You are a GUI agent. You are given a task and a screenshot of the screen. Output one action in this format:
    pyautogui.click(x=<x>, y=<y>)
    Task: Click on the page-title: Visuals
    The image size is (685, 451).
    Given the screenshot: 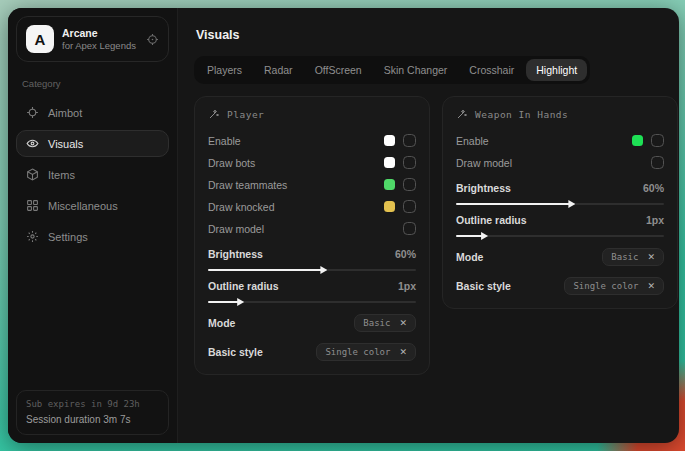 What is the action you would take?
    pyautogui.click(x=436, y=35)
    